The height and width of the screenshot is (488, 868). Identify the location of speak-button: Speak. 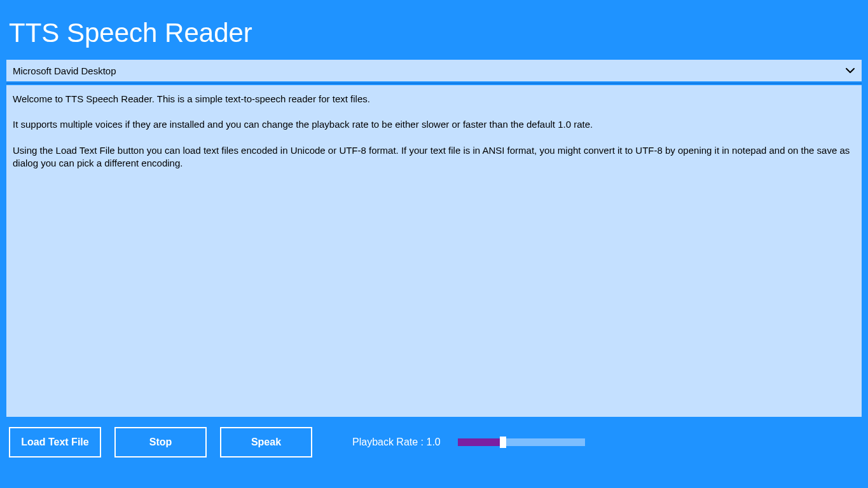
(266, 442).